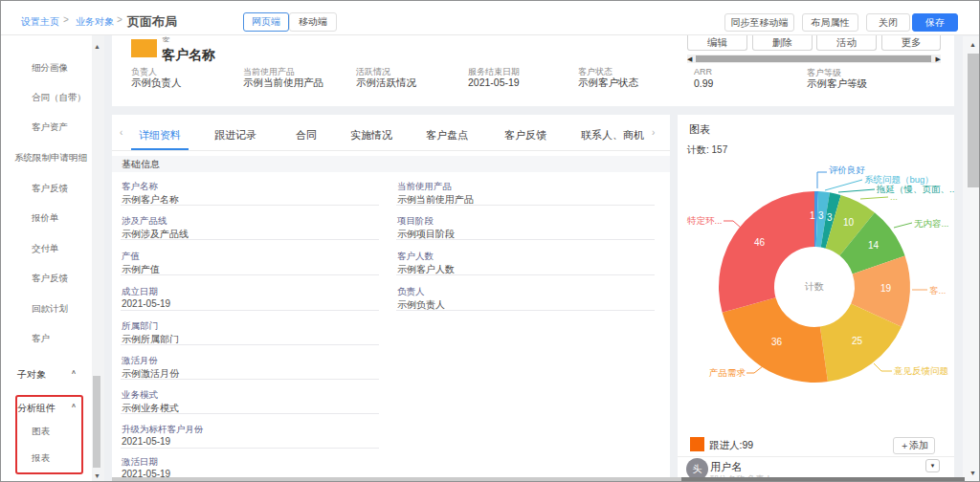 The height and width of the screenshot is (482, 980). I want to click on svg-text: 无内容..., so click(931, 224).